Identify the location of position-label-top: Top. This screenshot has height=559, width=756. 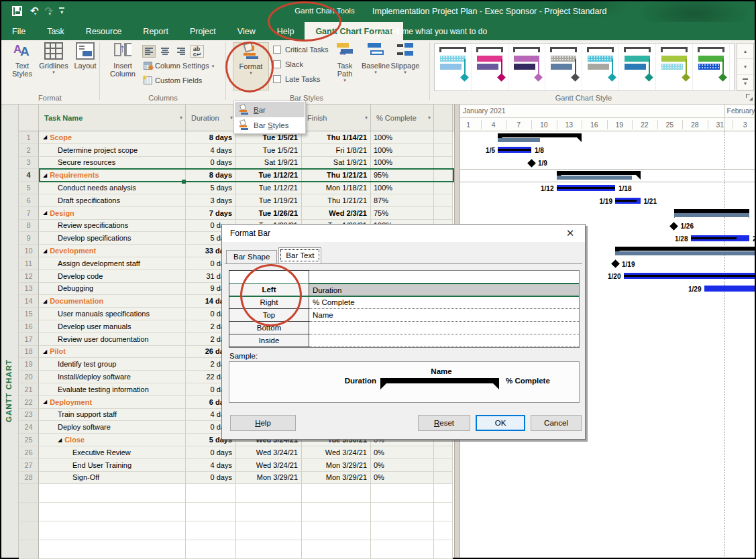
(269, 315).